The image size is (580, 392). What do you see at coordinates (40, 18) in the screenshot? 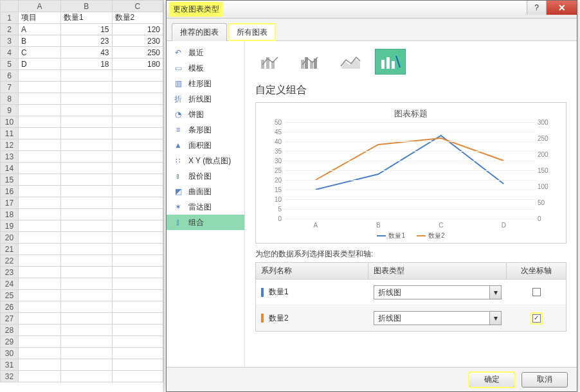
I see `cell: 项目` at bounding box center [40, 18].